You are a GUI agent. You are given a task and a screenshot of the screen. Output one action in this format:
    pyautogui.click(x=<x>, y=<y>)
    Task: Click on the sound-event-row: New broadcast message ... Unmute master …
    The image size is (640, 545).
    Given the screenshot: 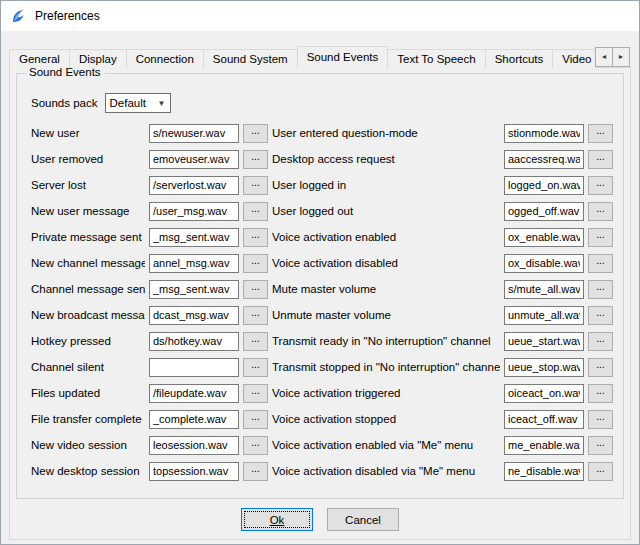 What is the action you would take?
    pyautogui.click(x=324, y=315)
    